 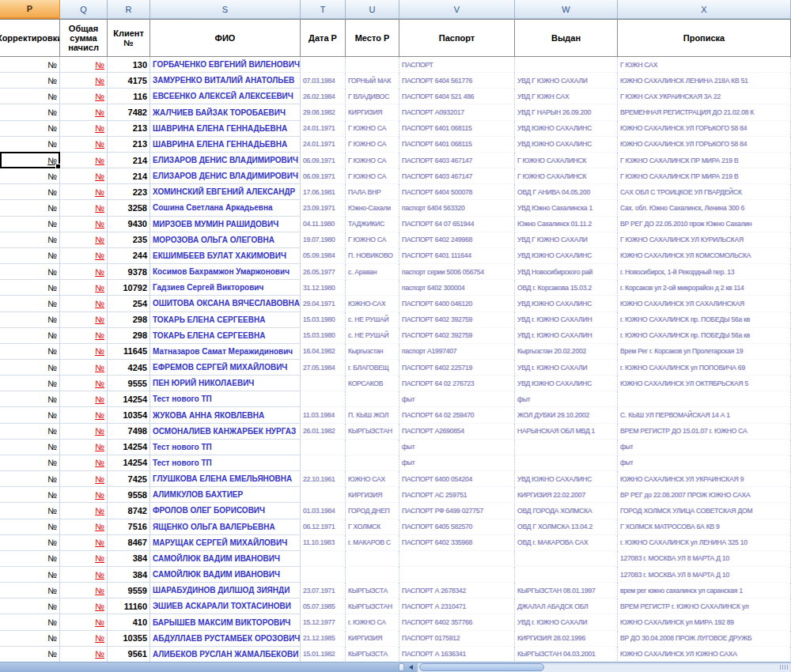 I want to click on cell-fio: ГОРБАЧЕНКО ЕВГЕНИЙ ВИЛЕНОВИЧ, so click(x=225, y=65).